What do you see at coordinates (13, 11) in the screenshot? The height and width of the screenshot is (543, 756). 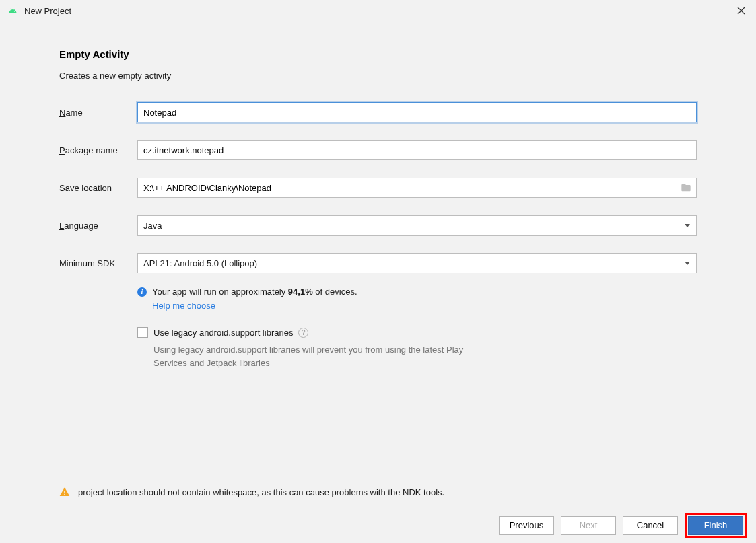 I see `android-icon` at bounding box center [13, 11].